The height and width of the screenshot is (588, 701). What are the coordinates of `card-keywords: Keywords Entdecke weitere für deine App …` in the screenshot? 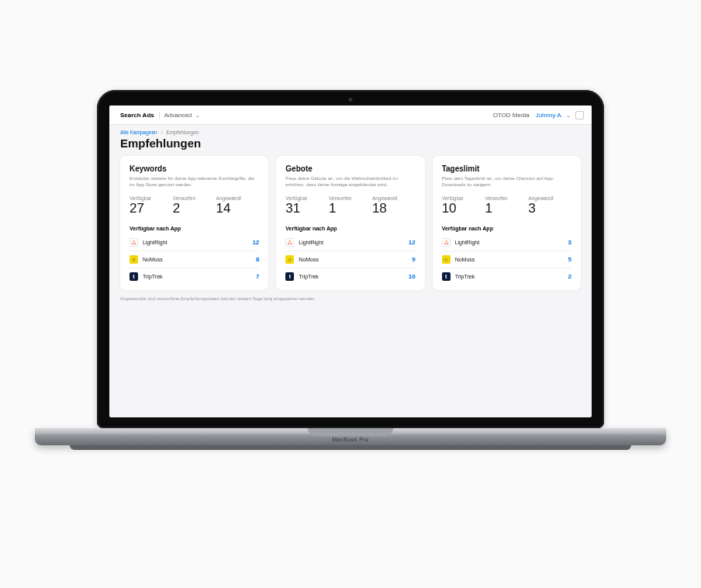 It's located at (194, 223).